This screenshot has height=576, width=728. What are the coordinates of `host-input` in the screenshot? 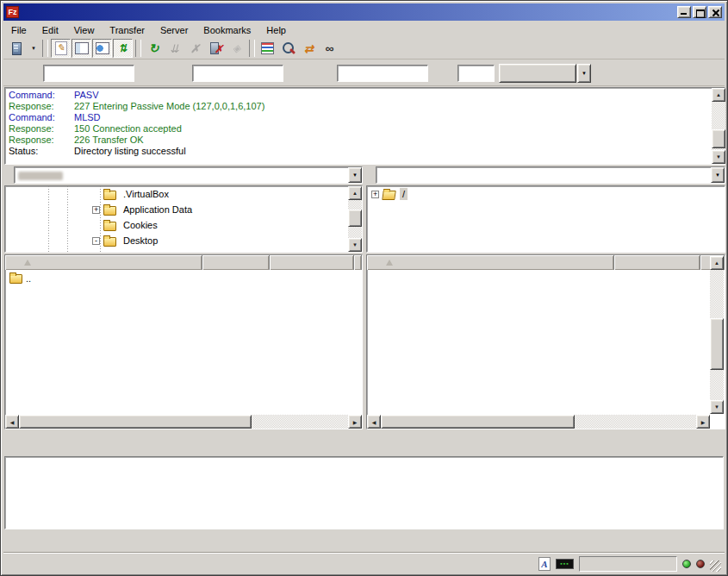 It's located at (89, 73).